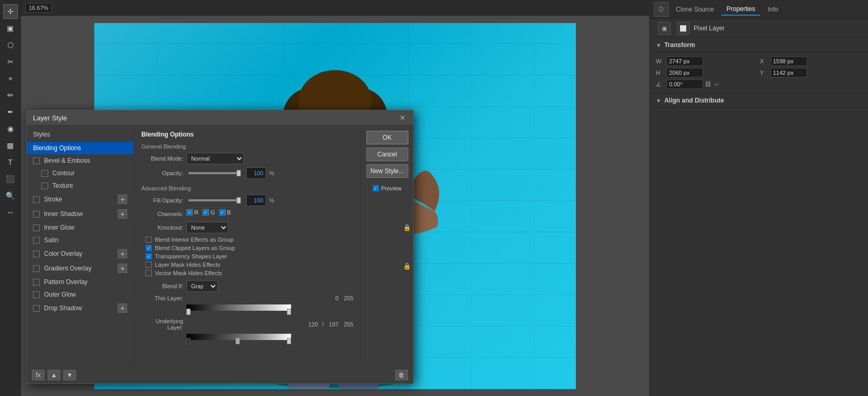 The width and height of the screenshot is (868, 396). What do you see at coordinates (149, 265) in the screenshot?
I see `layer-mask-hides-checkbox` at bounding box center [149, 265].